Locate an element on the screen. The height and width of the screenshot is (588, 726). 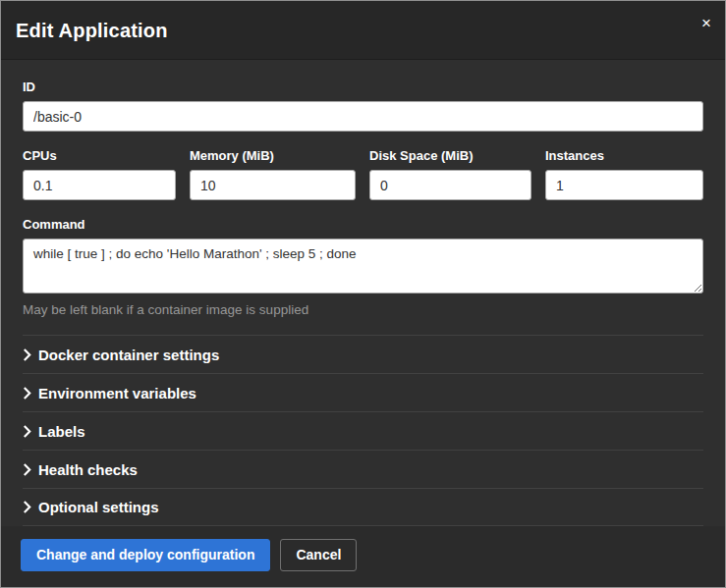
section-label: Environment variables is located at coordinates (118, 393).